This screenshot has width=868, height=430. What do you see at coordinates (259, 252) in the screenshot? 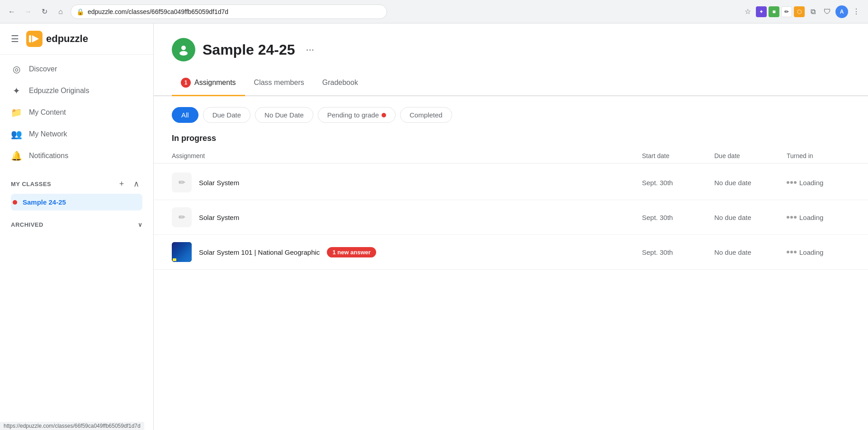
I see `assignment-name: Solar System 101 | National Geographic` at bounding box center [259, 252].